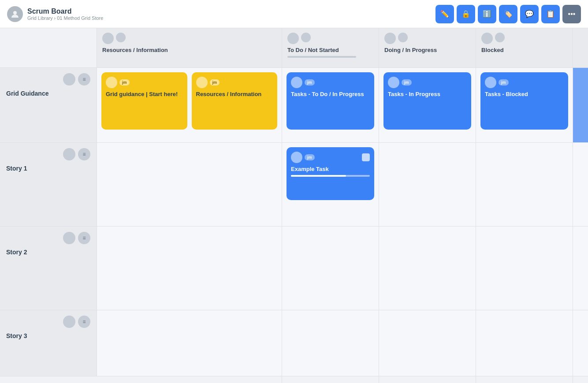  What do you see at coordinates (508, 14) in the screenshot?
I see `tag-button: 🏷️` at bounding box center [508, 14].